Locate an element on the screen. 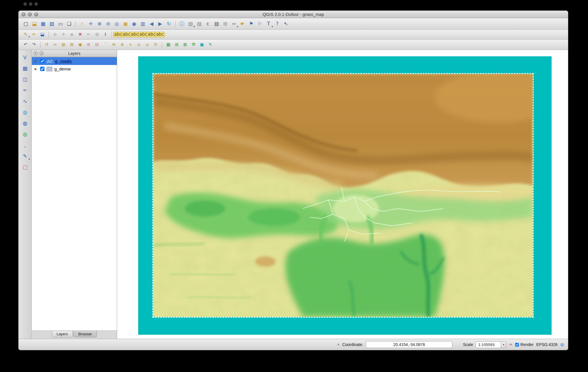  refresh-map-button: ↻ is located at coordinates (169, 24).